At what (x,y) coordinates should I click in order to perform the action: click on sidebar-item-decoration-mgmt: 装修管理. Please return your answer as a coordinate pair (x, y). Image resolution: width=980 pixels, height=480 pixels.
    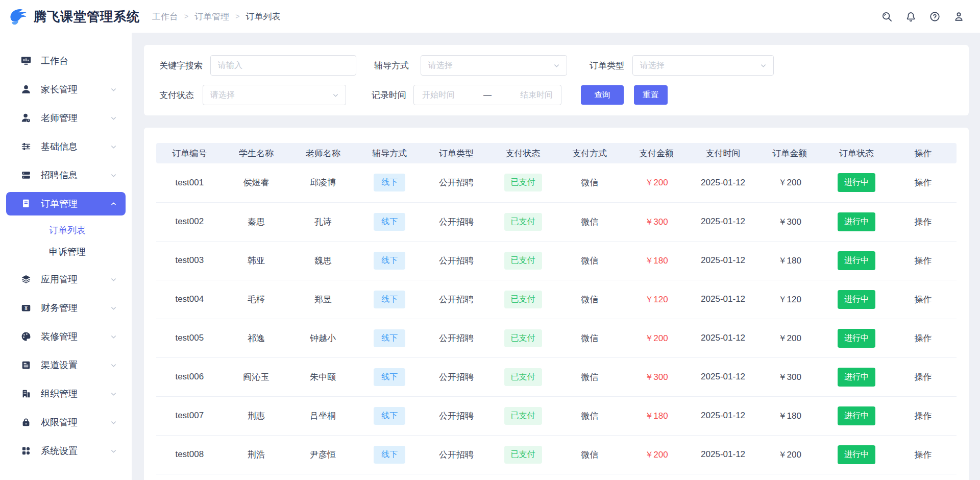
    Looking at the image, I should click on (66, 337).